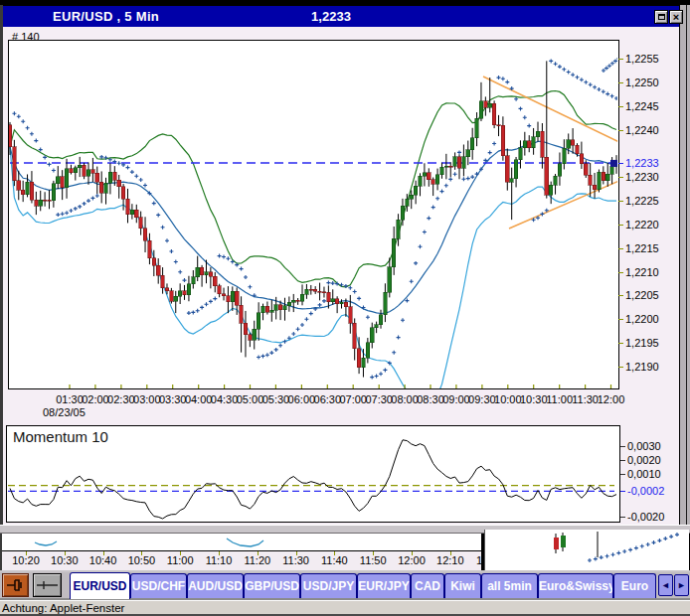 This screenshot has height=616, width=690. What do you see at coordinates (215, 586) in the screenshot?
I see `tab-aud-usd: AUD/USD` at bounding box center [215, 586].